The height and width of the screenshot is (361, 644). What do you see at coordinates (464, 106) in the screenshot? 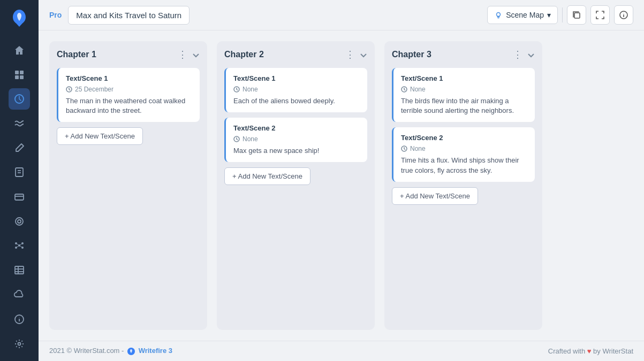
I see `scene-text-ch3-s1: The birds flew into the air making a ter…` at bounding box center [464, 106].